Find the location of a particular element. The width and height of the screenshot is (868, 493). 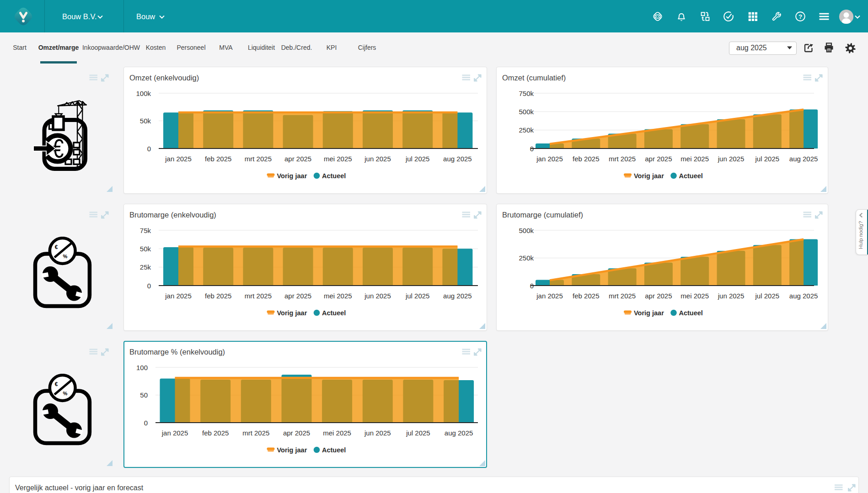

svg-text: Omzet (cumulatief) is located at coordinates (534, 78).